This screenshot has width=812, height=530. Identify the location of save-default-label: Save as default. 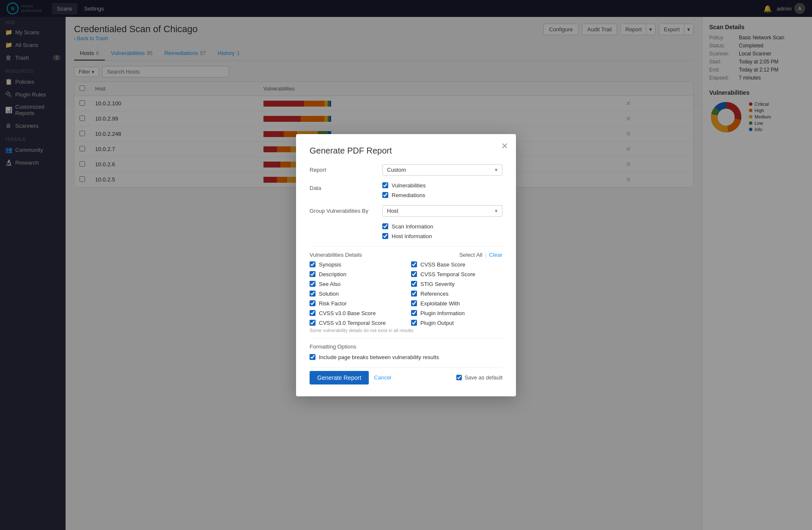
(483, 377).